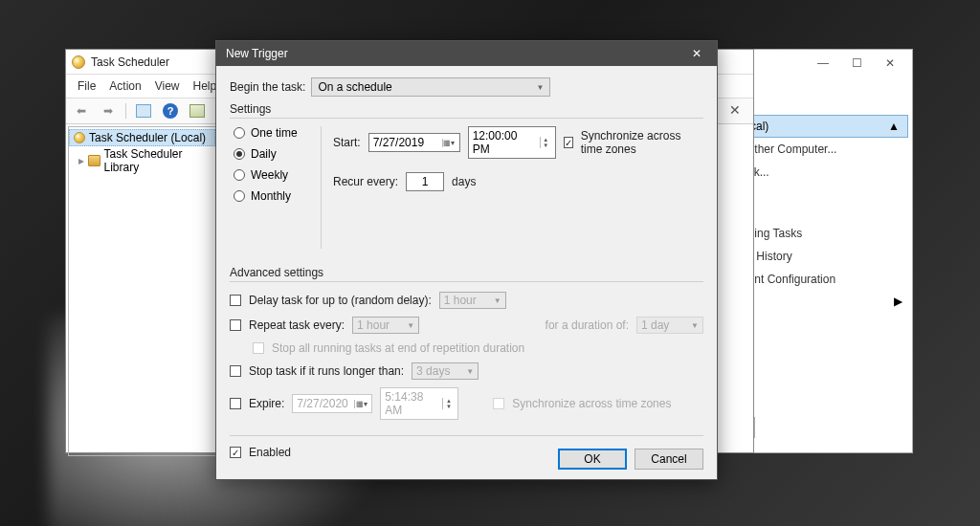 The width and height of the screenshot is (980, 526). What do you see at coordinates (147, 138) in the screenshot?
I see `tree-root-label: Task Scheduler (Local)` at bounding box center [147, 138].